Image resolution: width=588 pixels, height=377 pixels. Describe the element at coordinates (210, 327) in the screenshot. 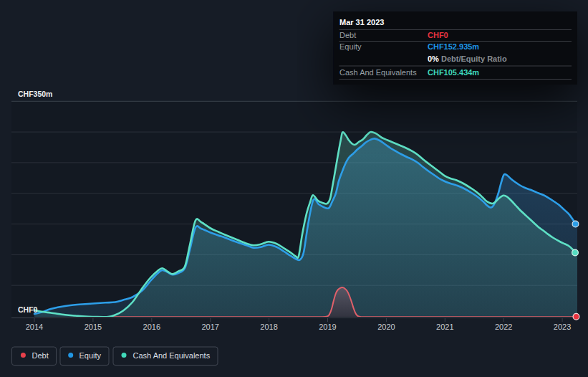

I see `svg-text: 2017` at that location.